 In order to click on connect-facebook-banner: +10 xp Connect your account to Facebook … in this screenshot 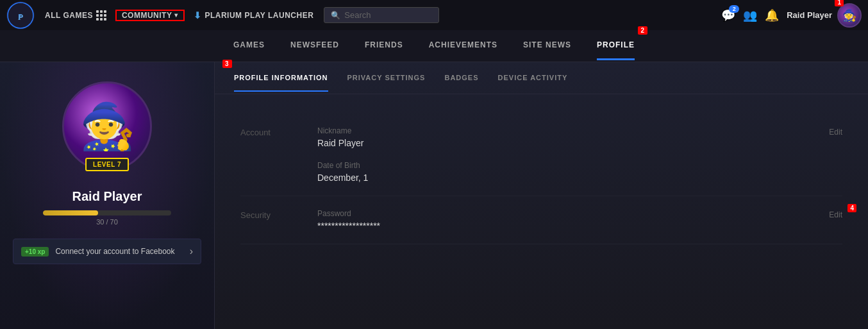, I will do `click(107, 251)`.